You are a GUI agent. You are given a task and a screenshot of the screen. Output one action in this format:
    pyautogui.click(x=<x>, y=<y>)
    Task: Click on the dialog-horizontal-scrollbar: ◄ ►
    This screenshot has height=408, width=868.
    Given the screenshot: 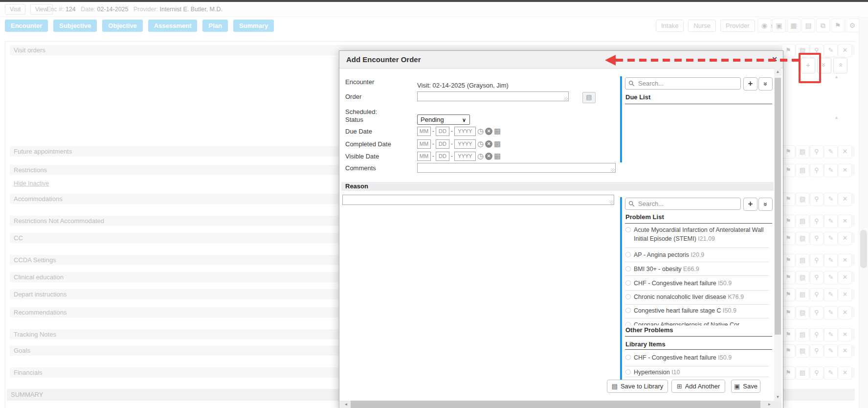 What is the action you would take?
    pyautogui.click(x=557, y=404)
    